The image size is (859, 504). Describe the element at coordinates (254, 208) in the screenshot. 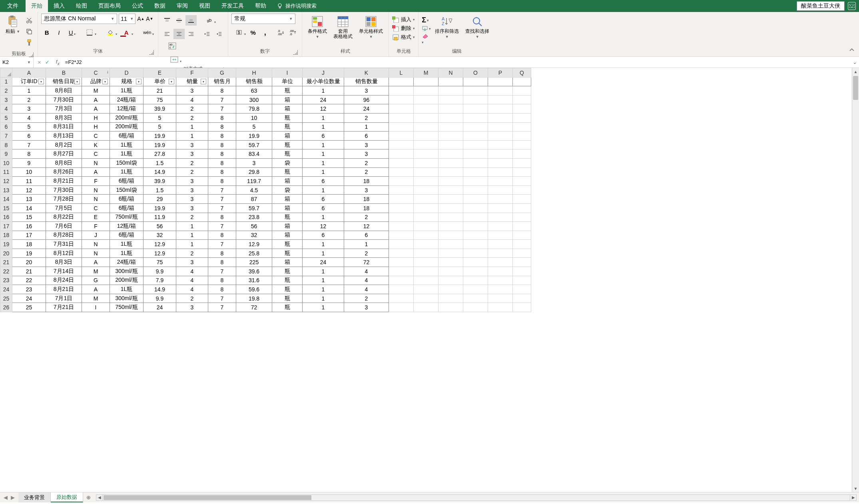

I see `cell: 59.7` at that location.